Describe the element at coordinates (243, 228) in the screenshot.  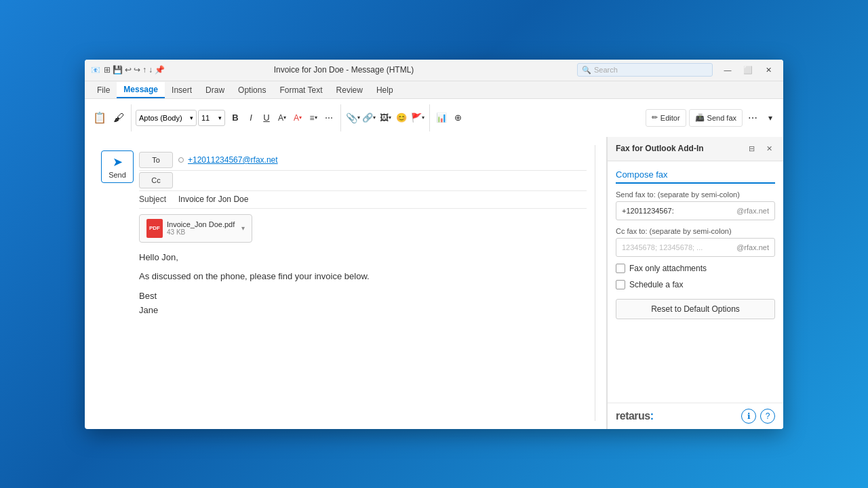
I see `attachment-dropdown-icon: ▾` at that location.